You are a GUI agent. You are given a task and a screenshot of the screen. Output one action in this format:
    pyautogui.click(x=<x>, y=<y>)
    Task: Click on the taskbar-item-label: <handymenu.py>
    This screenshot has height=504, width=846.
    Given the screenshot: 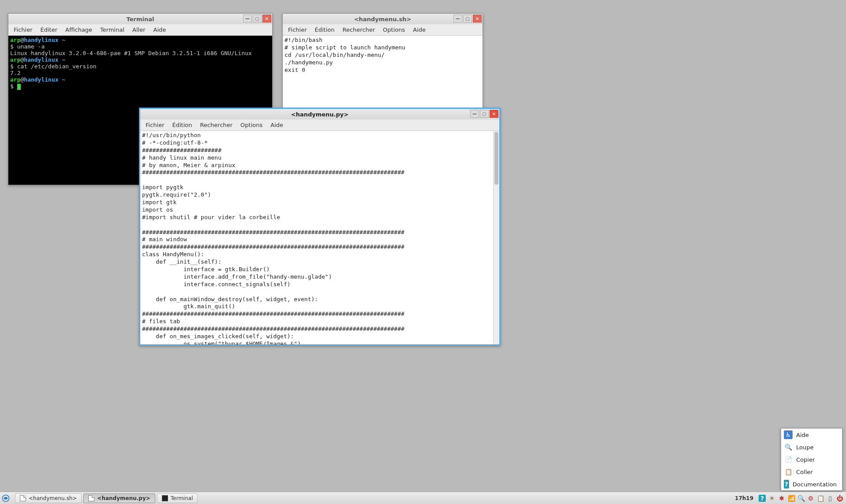 What is the action you would take?
    pyautogui.click(x=124, y=498)
    